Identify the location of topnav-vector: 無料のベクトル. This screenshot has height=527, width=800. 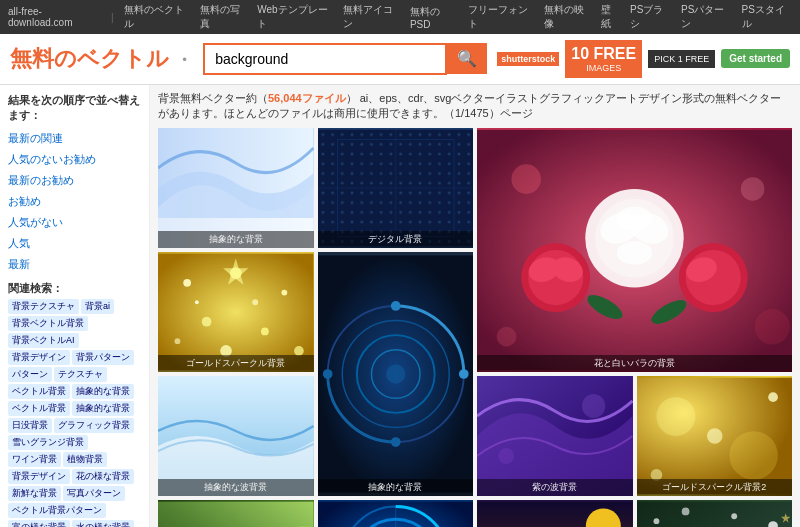
(157, 17).